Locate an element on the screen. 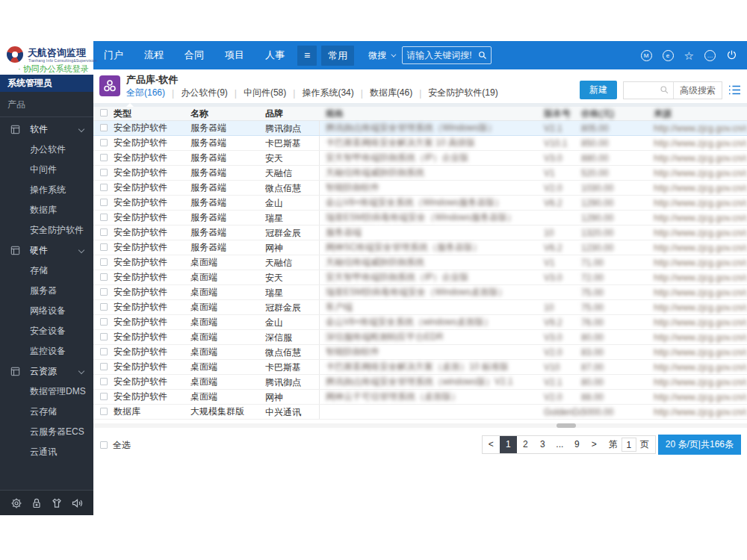 The height and width of the screenshot is (560, 747). new-button: 新建 is located at coordinates (598, 90).